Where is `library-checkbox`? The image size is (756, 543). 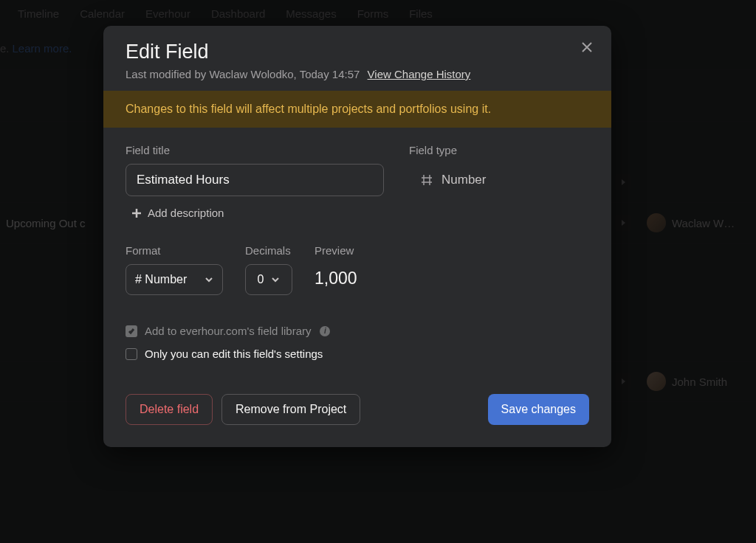
library-checkbox is located at coordinates (131, 331).